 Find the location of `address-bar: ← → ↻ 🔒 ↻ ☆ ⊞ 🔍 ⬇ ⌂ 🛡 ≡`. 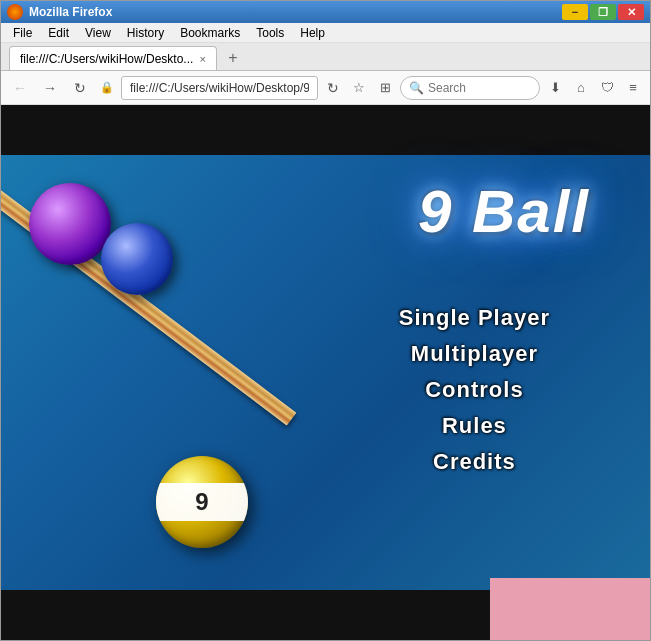

address-bar: ← → ↻ 🔒 ↻ ☆ ⊞ 🔍 ⬇ ⌂ 🛡 ≡ is located at coordinates (326, 88).